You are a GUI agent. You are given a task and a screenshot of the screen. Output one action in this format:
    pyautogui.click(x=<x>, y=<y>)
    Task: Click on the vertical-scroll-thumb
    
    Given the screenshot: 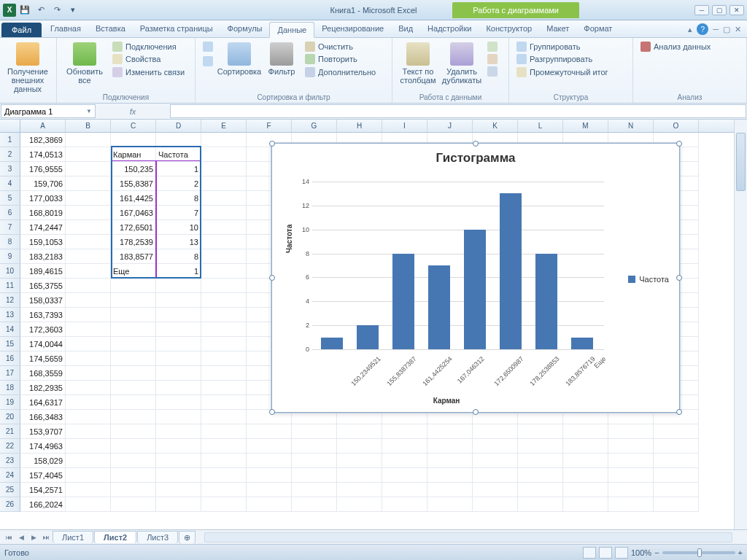 What is the action you would take?
    pyautogui.click(x=741, y=162)
    